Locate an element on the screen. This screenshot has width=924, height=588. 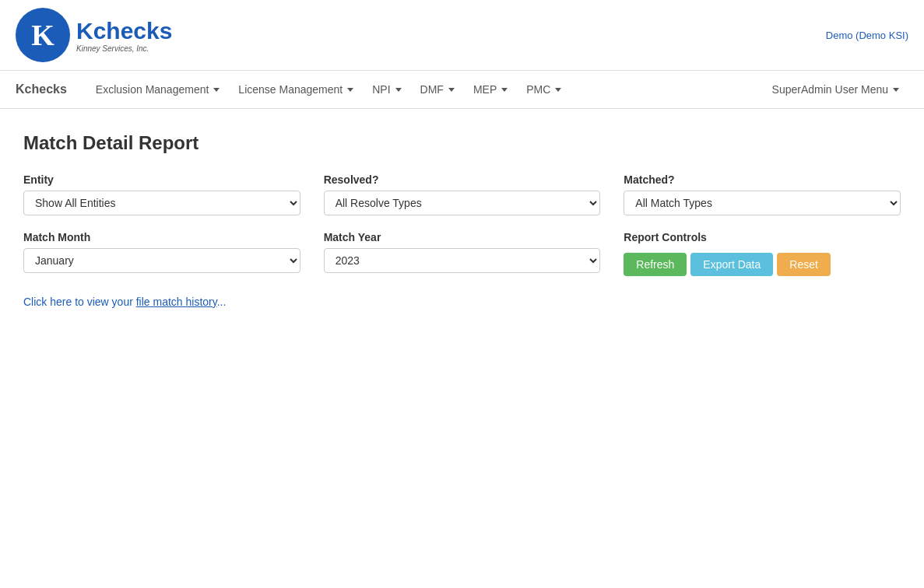
nav-superadmin-menu: SuperAdmin User Menu is located at coordinates (836, 89).